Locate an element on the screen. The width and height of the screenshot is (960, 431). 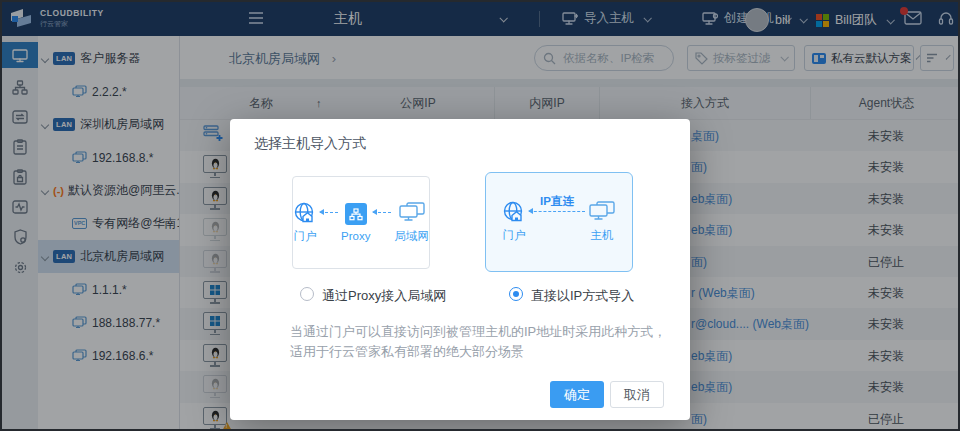
proxy-label: Proxy is located at coordinates (356, 236).